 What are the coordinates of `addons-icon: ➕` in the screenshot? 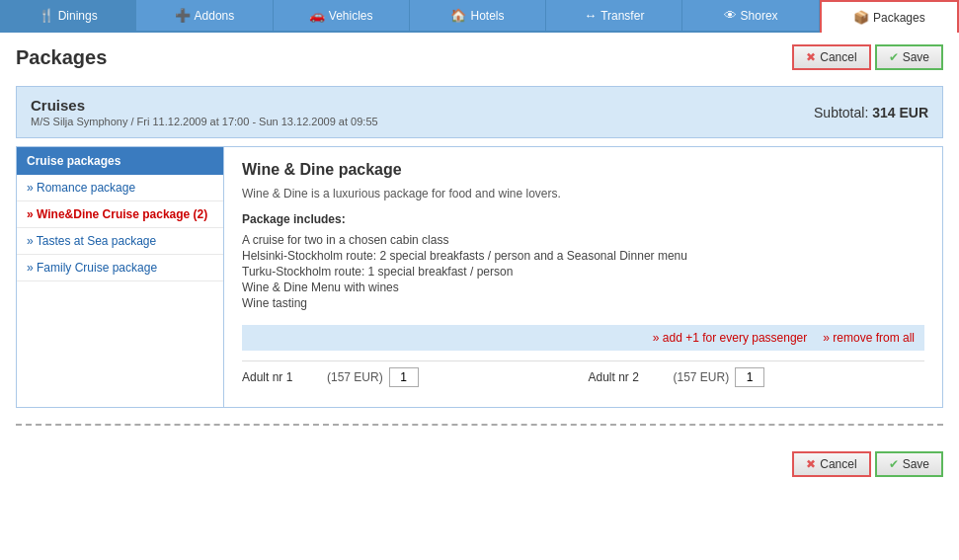 It's located at (183, 16).